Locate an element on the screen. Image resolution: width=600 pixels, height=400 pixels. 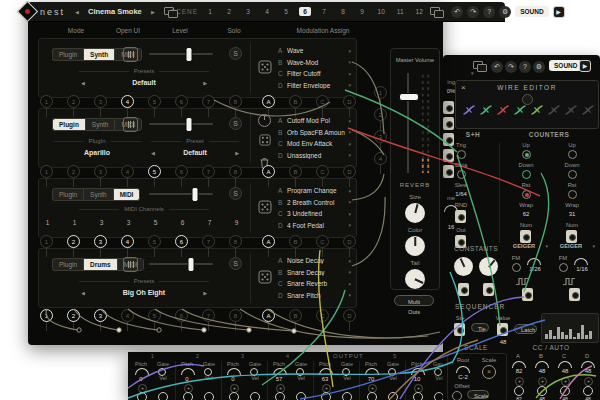
scene-button: 3 is located at coordinates (248, 12).